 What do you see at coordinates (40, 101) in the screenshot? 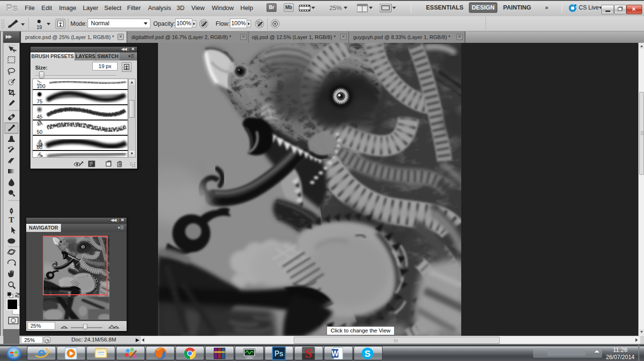
I see `svg-text: 75` at bounding box center [40, 101].